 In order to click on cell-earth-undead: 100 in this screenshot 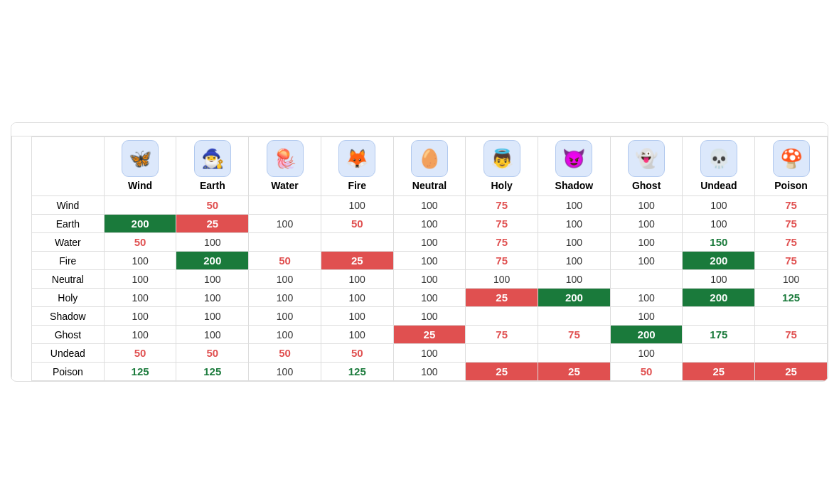, I will do `click(719, 224)`.